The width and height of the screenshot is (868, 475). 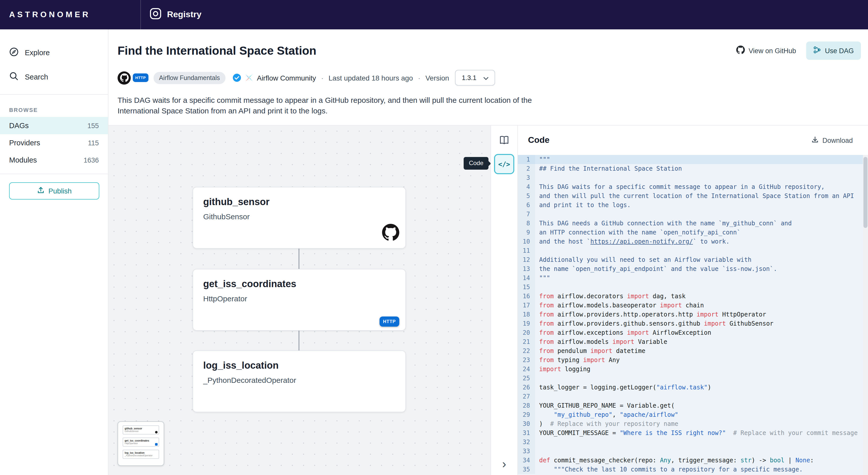 What do you see at coordinates (476, 163) in the screenshot?
I see `code-tooltip: Code` at bounding box center [476, 163].